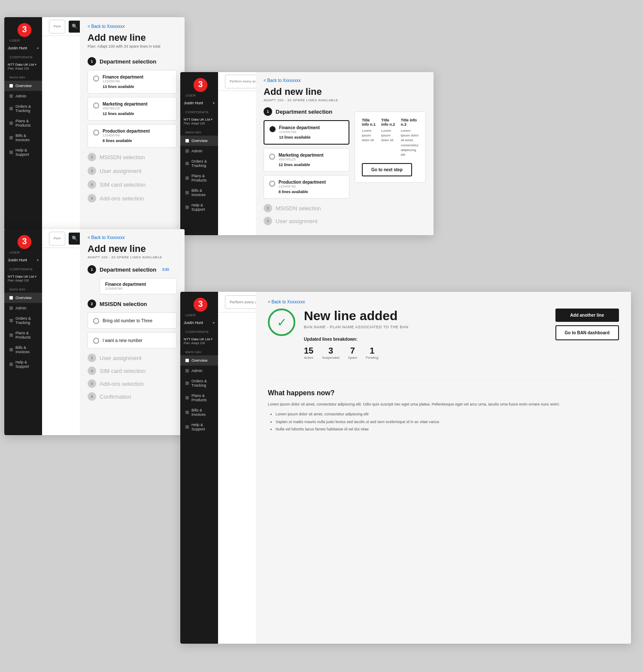 Image resolution: width=643 pixels, height=672 pixels. Describe the element at coordinates (23, 123) in the screenshot. I see `sidebar-item-plans: Plans & Products` at that location.